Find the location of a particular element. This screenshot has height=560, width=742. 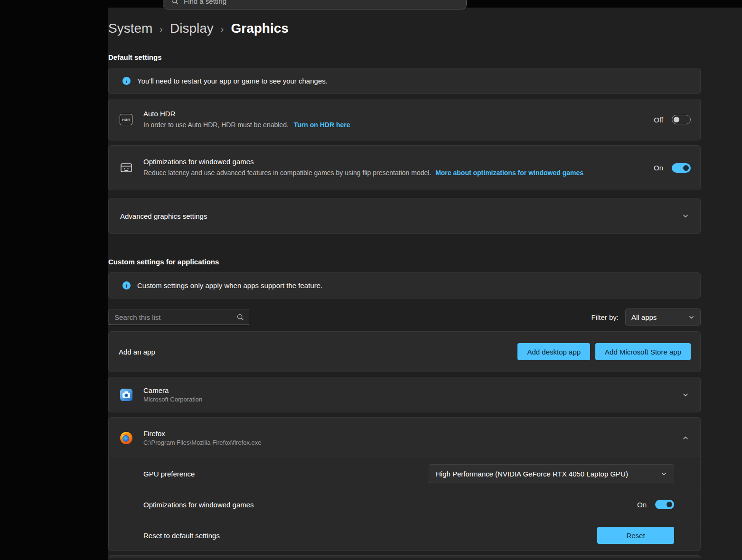

firefox-header-row: Firefox C:\Program Files\Mozilla Firefox… is located at coordinates (404, 438).